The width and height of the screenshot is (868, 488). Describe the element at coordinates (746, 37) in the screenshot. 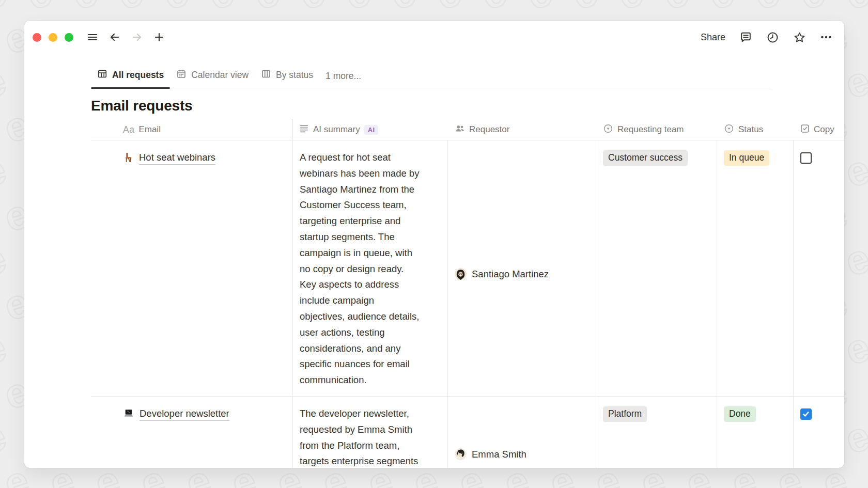

I see `comments-icon` at that location.